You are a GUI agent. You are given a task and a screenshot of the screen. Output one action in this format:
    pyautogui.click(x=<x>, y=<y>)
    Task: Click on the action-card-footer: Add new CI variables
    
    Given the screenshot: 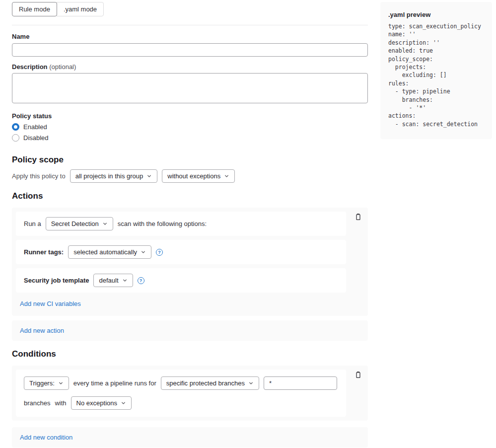 What is the action you would take?
    pyautogui.click(x=190, y=302)
    